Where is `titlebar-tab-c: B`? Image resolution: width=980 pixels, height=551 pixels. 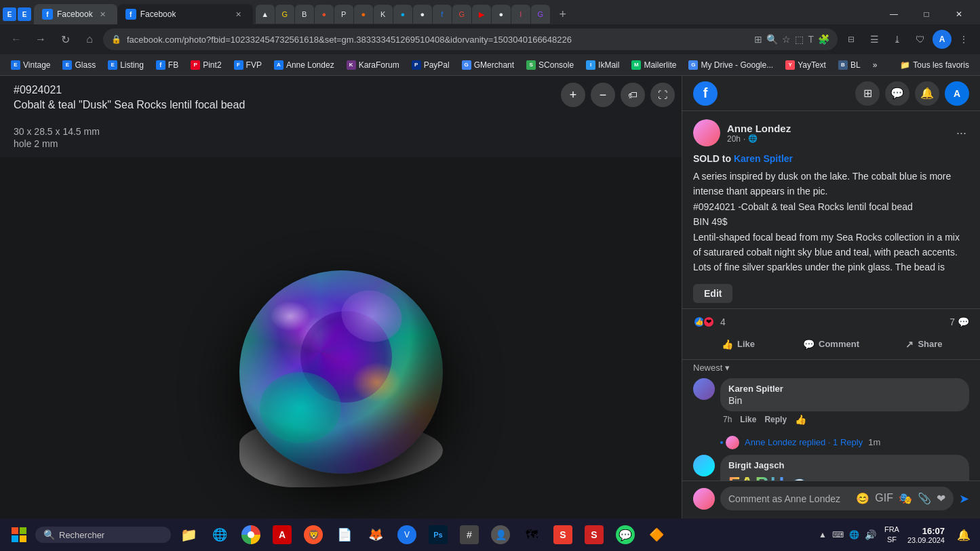
titlebar-tab-c: B is located at coordinates (305, 14).